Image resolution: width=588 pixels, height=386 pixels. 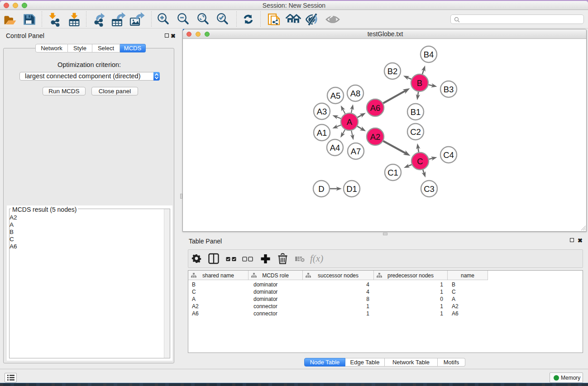 I want to click on svg-text: D1, so click(x=352, y=189).